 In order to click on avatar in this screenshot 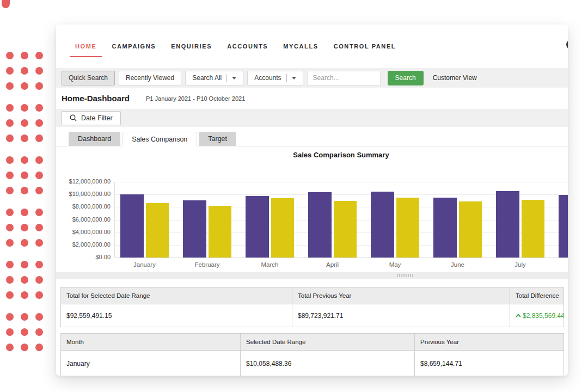, I will do `click(567, 45)`.